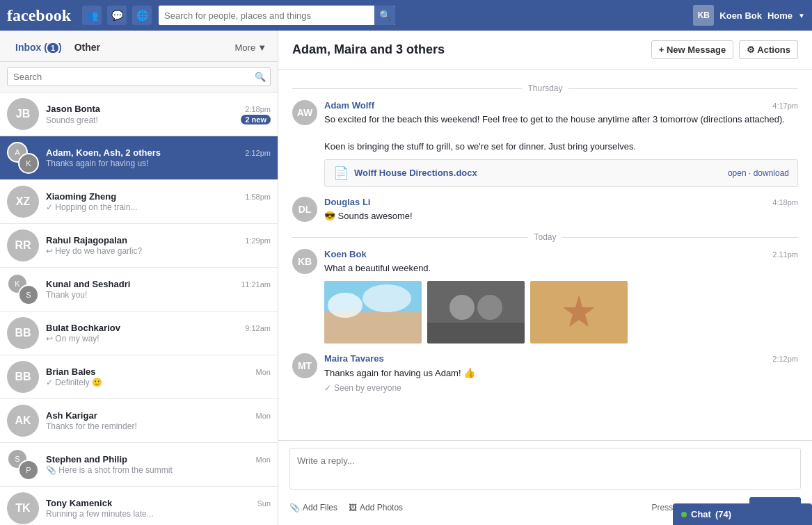  Describe the element at coordinates (159, 289) in the screenshot. I see `message-content: Kunal and Seshadri 11:21am Thank you!` at that location.